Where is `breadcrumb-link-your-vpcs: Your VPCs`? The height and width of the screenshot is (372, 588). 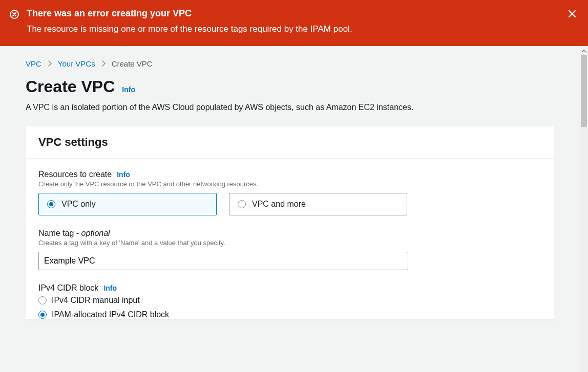 breadcrumb-link-your-vpcs: Your VPCs is located at coordinates (77, 63).